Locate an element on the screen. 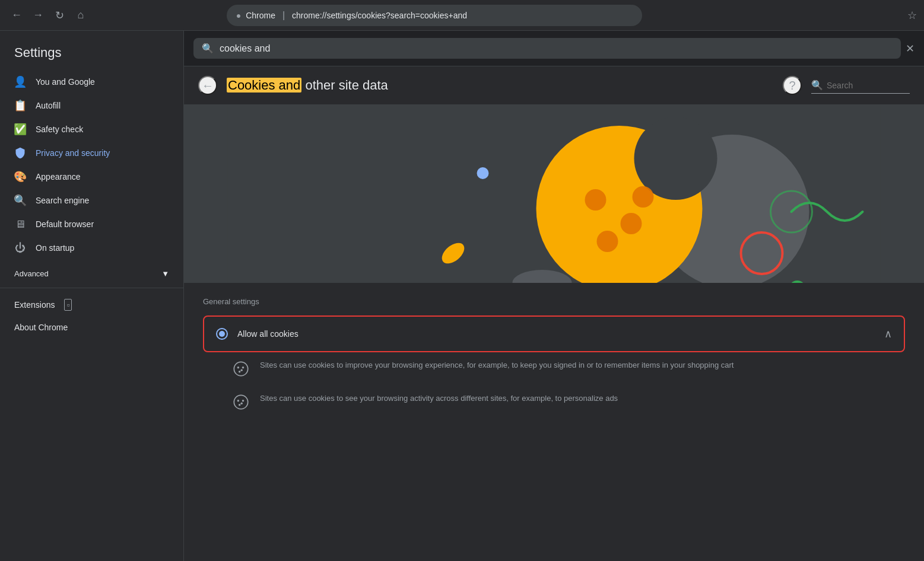  general-settings-label: General settings is located at coordinates (554, 301).